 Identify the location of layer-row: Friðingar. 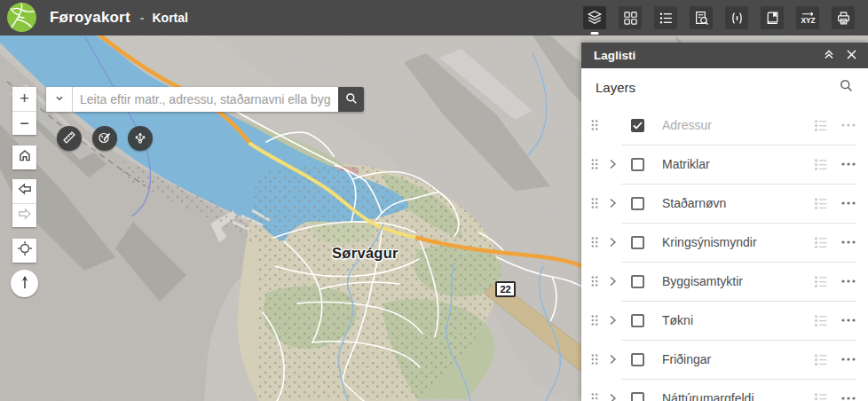
(724, 359).